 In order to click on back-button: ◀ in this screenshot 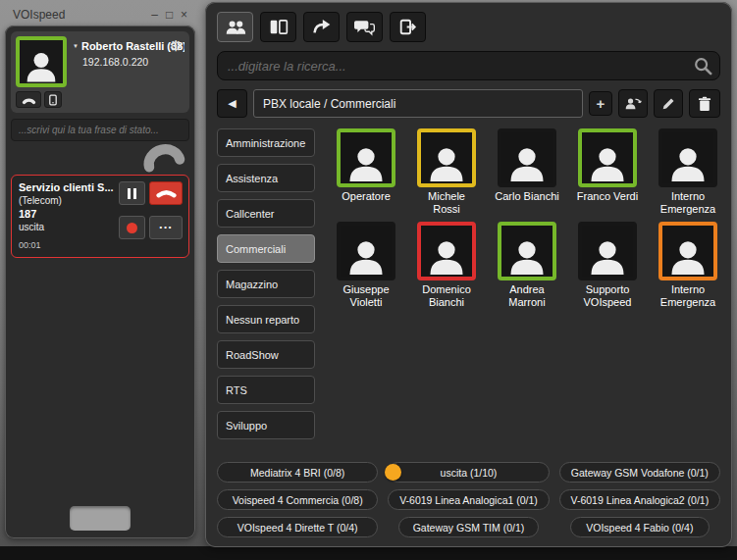, I will do `click(232, 104)`.